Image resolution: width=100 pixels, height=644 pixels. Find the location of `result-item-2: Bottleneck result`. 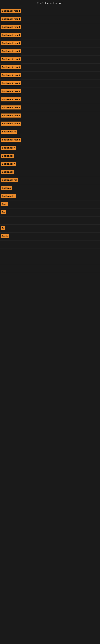

result-item-2: Bottleneck result is located at coordinates (50, 19).